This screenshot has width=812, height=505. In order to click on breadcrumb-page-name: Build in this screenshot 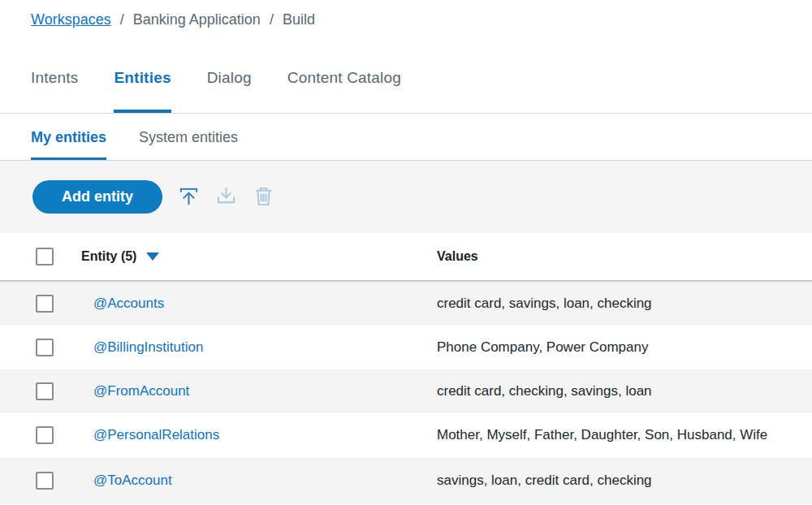, I will do `click(299, 19)`.